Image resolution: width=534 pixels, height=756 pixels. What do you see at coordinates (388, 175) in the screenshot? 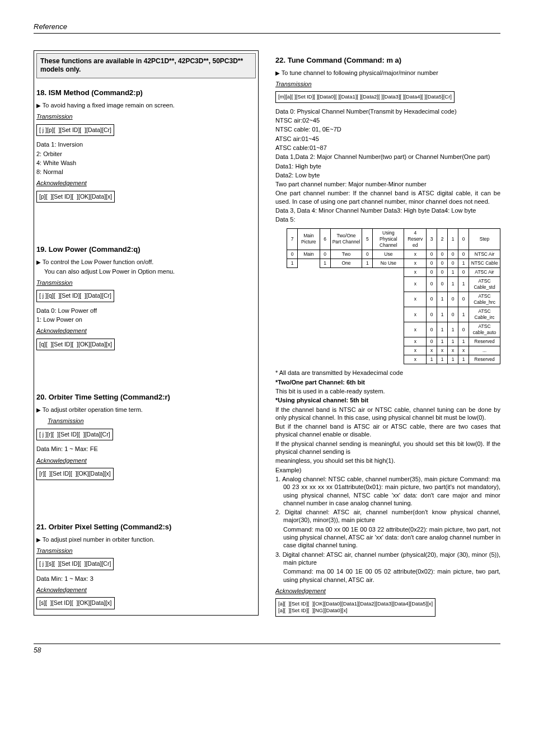
I see `s22-d12-2: Data2: Low byte` at bounding box center [388, 175].